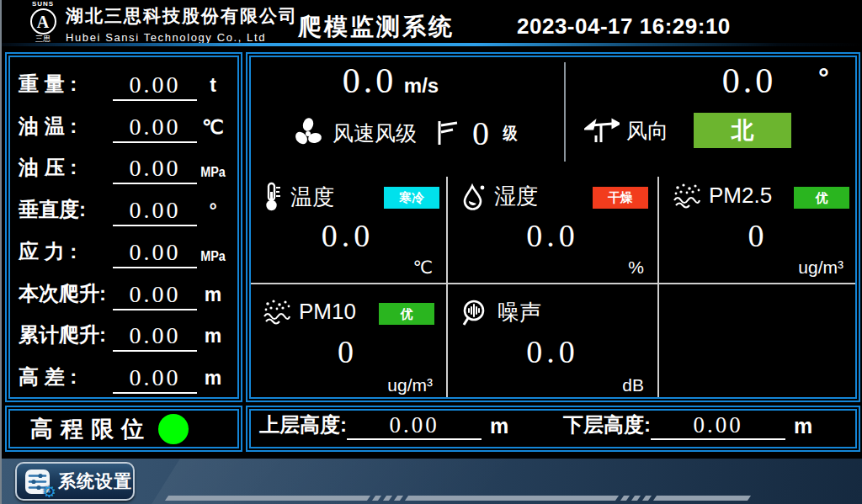 This screenshot has width=862, height=504. I want to click on elevation-limit-label: 高程限位, so click(91, 429).